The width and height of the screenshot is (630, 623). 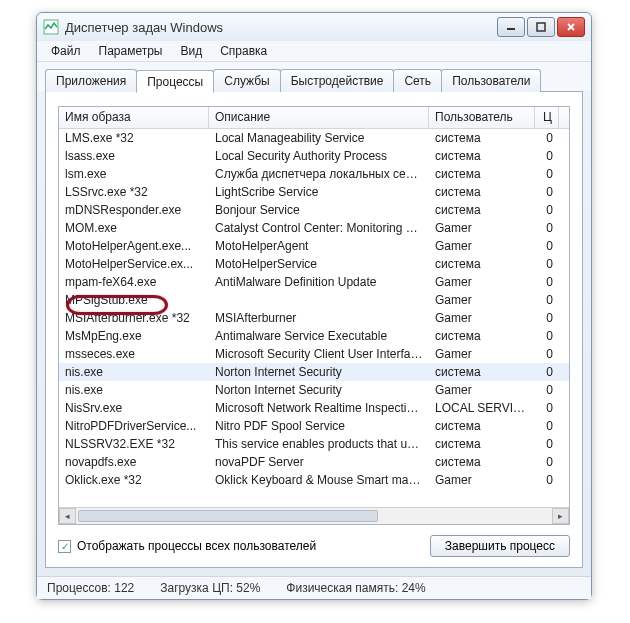 What do you see at coordinates (319, 462) in the screenshot?
I see `cell-desc: novaPDF Server` at bounding box center [319, 462].